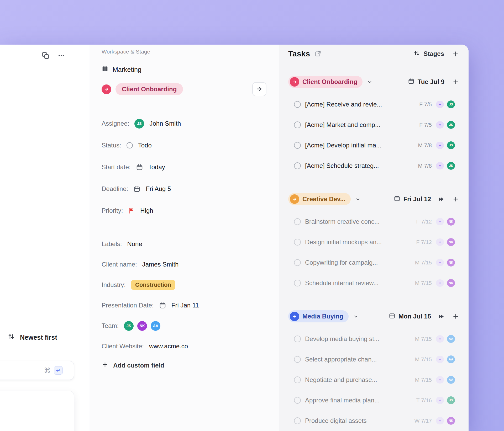 Image resolution: width=504 pixels, height=431 pixels. What do you see at coordinates (319, 199) in the screenshot?
I see `stage-pill: Creative Dev...` at bounding box center [319, 199].